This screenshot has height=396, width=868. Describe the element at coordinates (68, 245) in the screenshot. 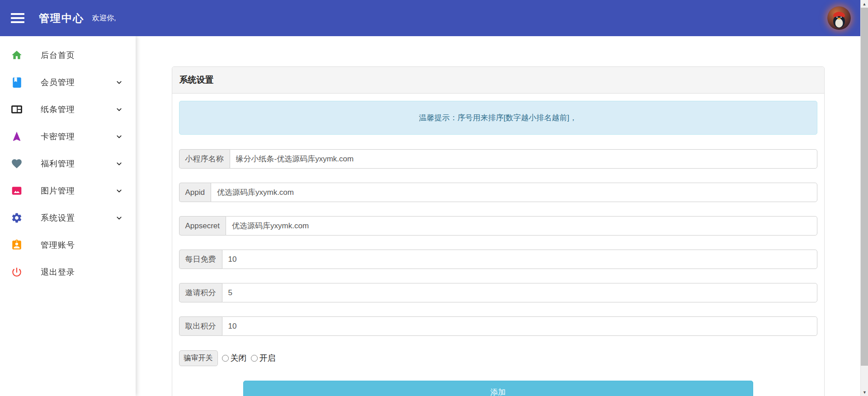

I see `sidebar-item-admin-account: 管理账号` at that location.